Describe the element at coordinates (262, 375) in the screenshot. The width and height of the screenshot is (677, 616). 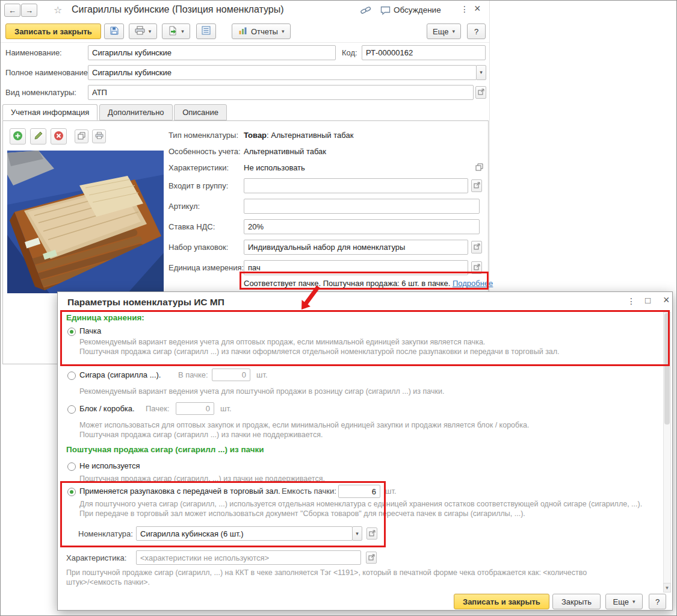
I see `cigar-qty-unit: шт.` at that location.